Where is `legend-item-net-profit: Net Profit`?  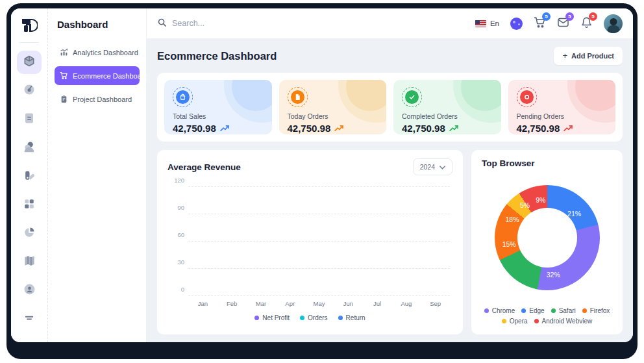 legend-item-net-profit: Net Profit is located at coordinates (272, 318).